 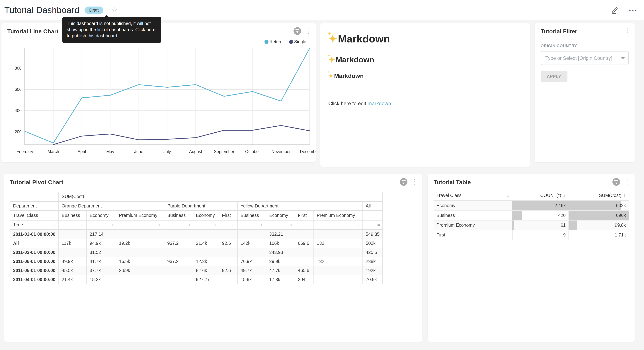 What do you see at coordinates (101, 252) in the screenshot?
I see `pivot-value-cell: 81.52` at bounding box center [101, 252].